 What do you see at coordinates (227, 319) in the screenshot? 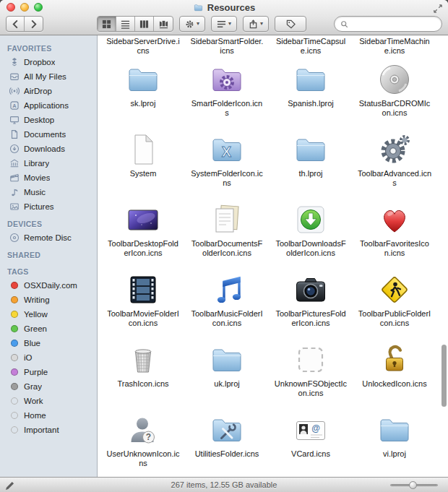
I see `file-label: ToolbarMusicFolderIcon.icns` at bounding box center [227, 319].